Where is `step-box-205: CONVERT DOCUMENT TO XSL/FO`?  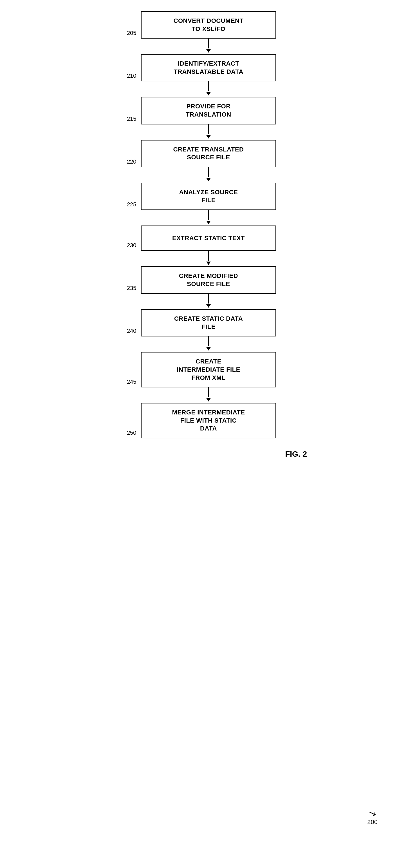 step-box-205: CONVERT DOCUMENT TO XSL/FO is located at coordinates (208, 25).